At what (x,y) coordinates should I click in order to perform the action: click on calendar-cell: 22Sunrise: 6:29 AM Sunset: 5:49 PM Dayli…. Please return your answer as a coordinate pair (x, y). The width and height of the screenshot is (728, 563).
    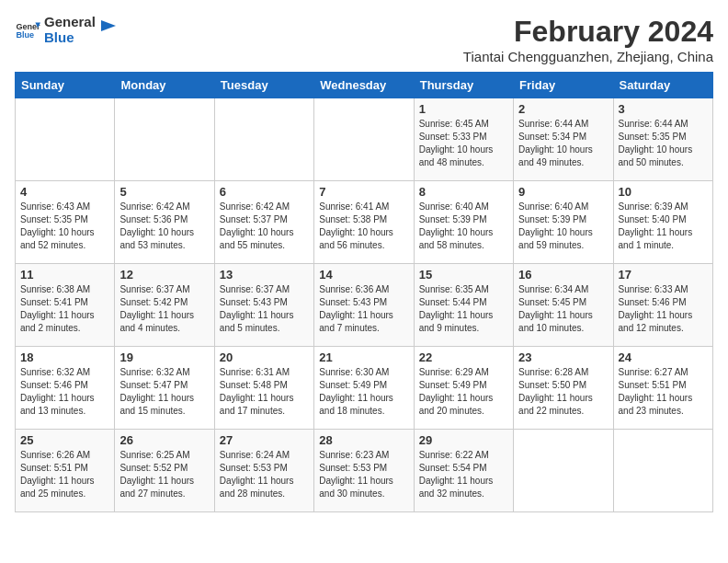
    Looking at the image, I should click on (463, 388).